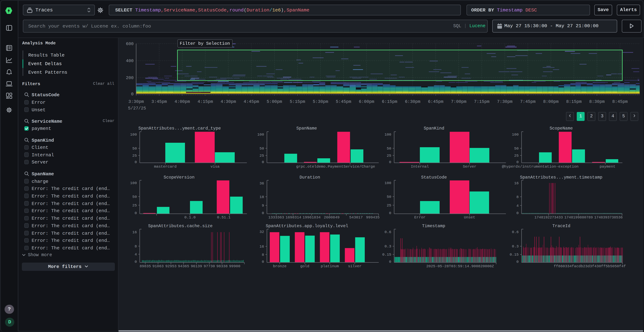  I want to click on svg-text: 7:45pm, so click(528, 102).